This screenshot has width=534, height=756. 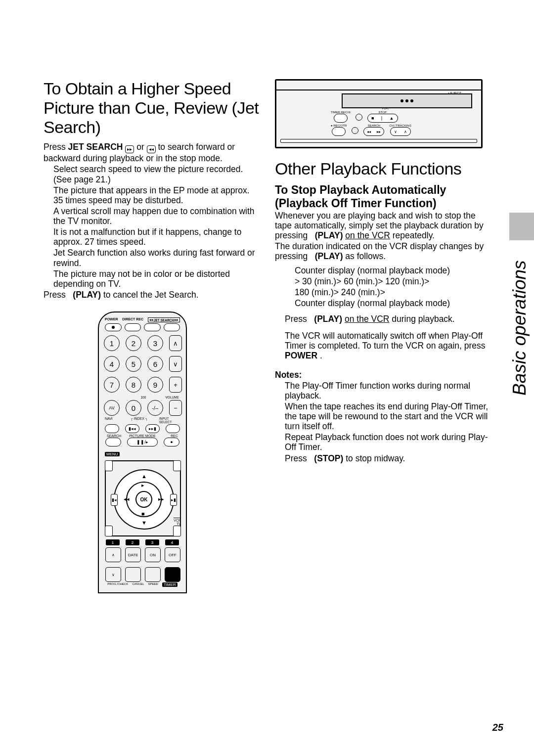 What do you see at coordinates (384, 337) in the screenshot?
I see `body-text-right: Whenever you are playing back and wish t…` at bounding box center [384, 337].